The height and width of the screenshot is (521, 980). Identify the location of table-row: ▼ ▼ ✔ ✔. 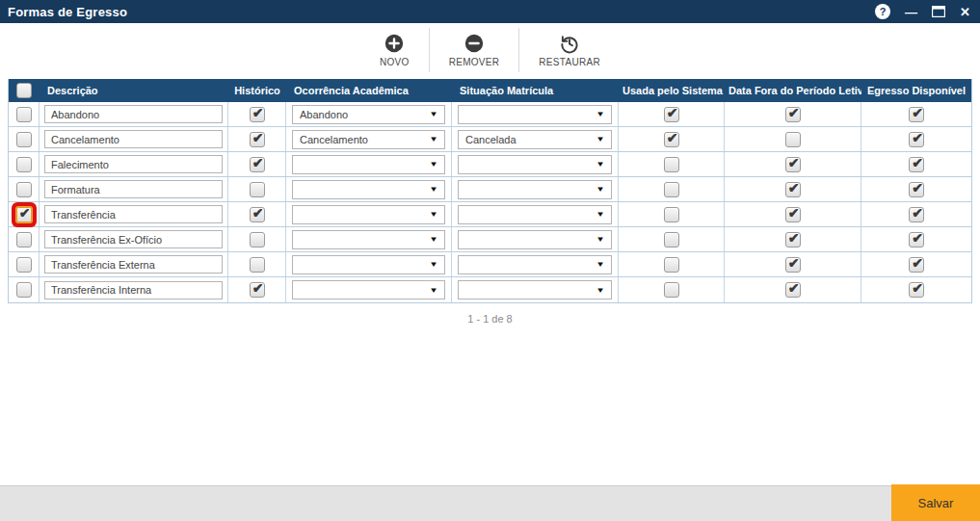
(490, 190).